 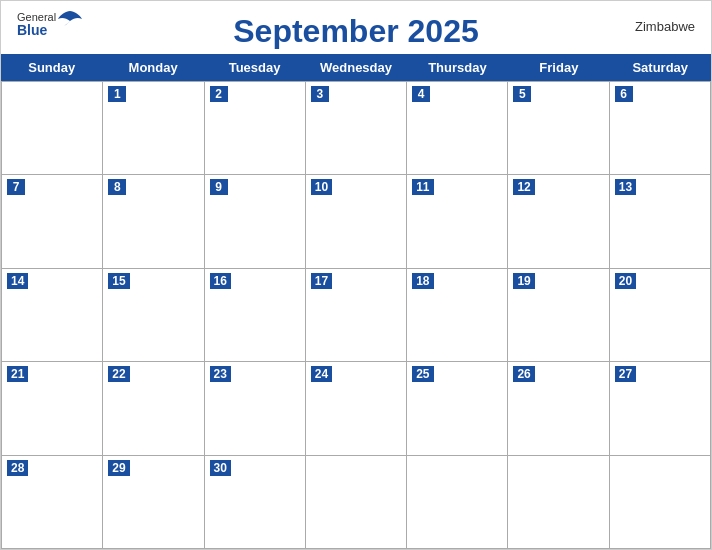 I want to click on day-number: 11, so click(x=422, y=187).